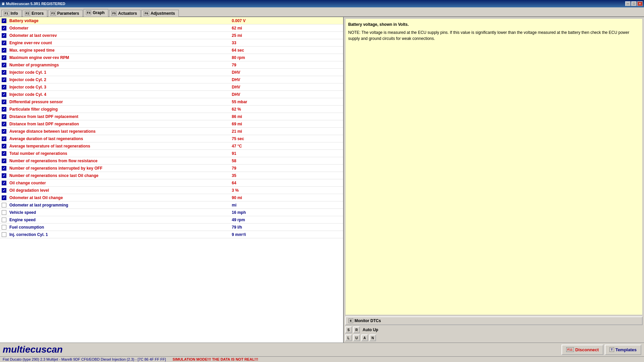 This screenshot has width=644, height=362. Describe the element at coordinates (4, 117) in the screenshot. I see `row-checkbox-13: ✓` at that location.